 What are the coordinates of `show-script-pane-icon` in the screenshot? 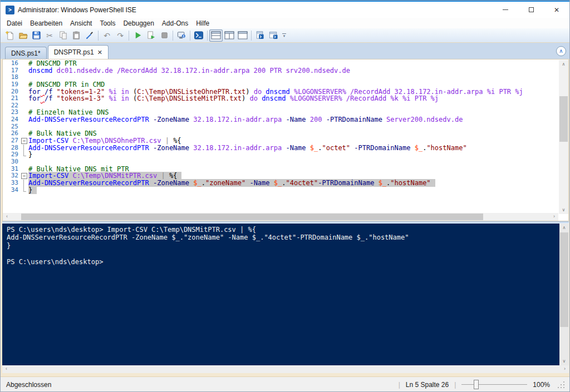 It's located at (273, 36).